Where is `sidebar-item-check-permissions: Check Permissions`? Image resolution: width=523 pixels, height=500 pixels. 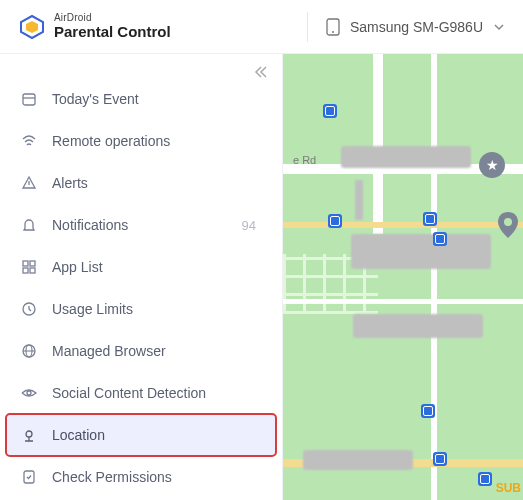 sidebar-item-check-permissions: Check Permissions is located at coordinates (141, 477).